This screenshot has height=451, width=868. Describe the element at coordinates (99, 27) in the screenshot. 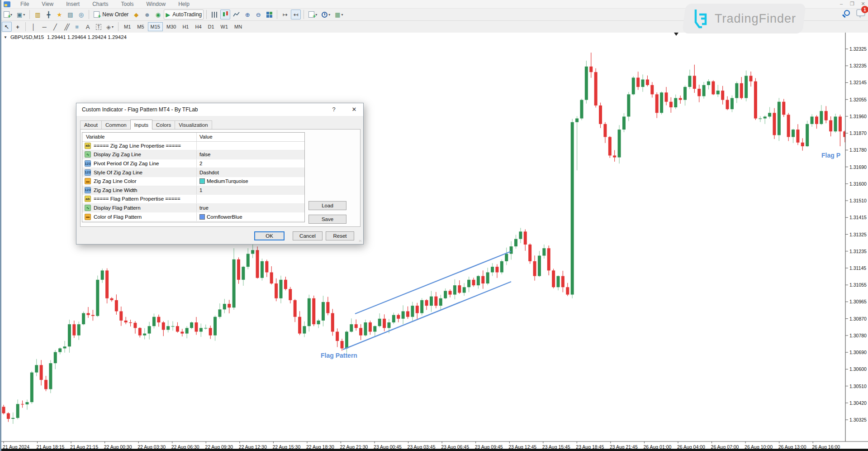

I see `label-tool-button: T` at that location.